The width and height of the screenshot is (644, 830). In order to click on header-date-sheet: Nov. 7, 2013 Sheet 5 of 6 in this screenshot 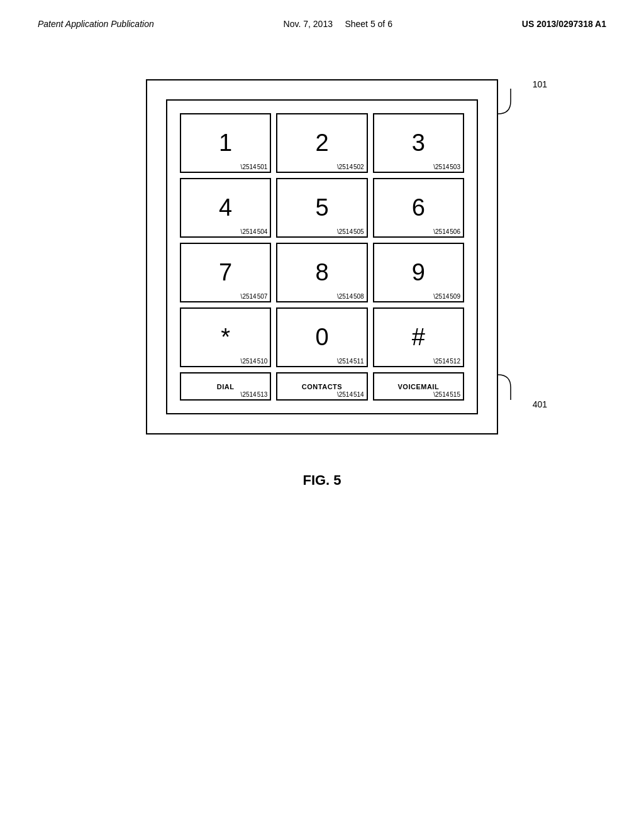, I will do `click(338, 24)`.